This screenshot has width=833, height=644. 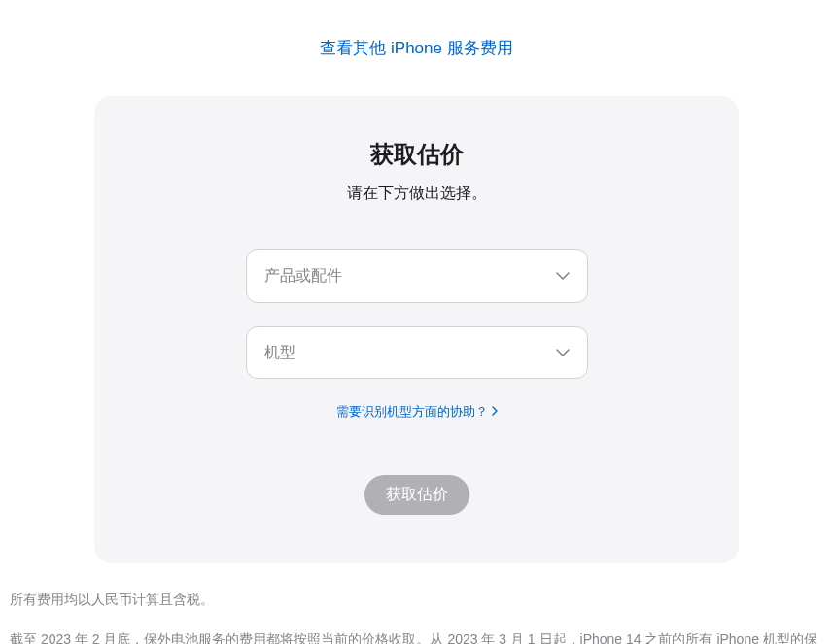 I want to click on model-select: 机型, so click(x=417, y=353).